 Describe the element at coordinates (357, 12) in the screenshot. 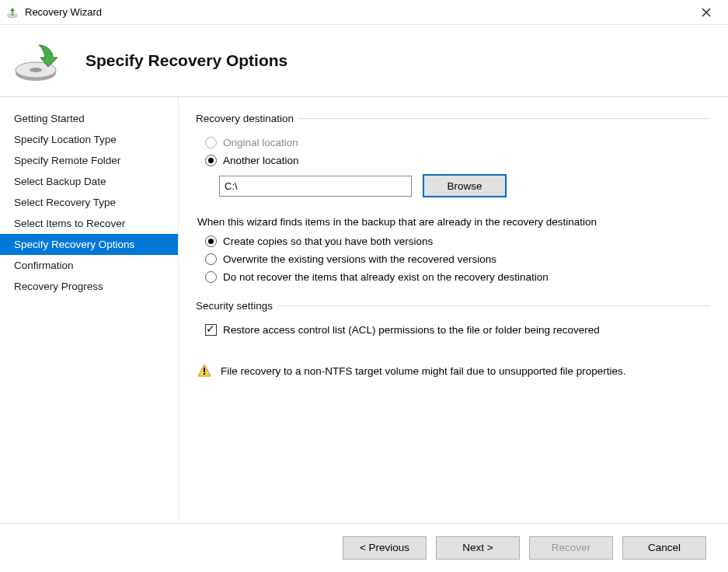

I see `window-title: Recovery Wizard` at that location.